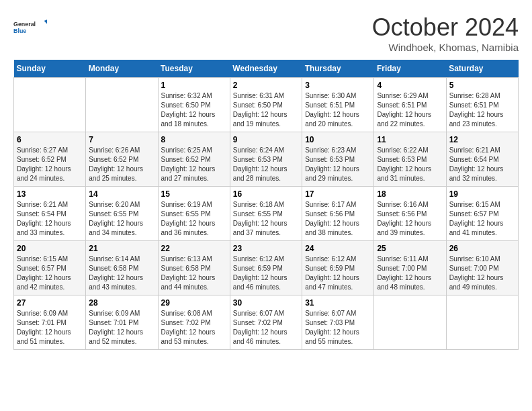  Describe the element at coordinates (122, 160) in the screenshot. I see `day-cell: 7 Sunrise: 6:26 AM Sunset: 6:52 PM Dayli…` at that location.